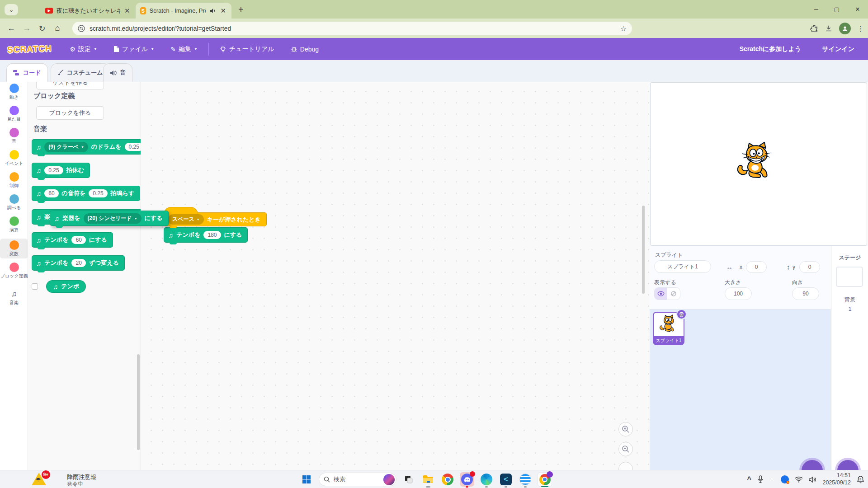 Image resolution: width=868 pixels, height=488 pixels. I want to click on make-block-button: ブロックを作る, so click(70, 113).